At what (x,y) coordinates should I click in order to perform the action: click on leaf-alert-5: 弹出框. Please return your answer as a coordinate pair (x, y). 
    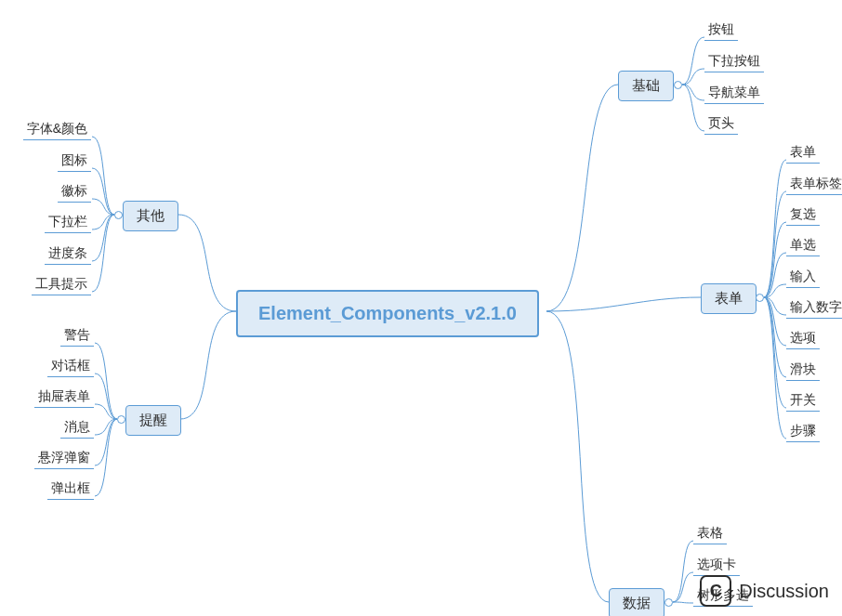
    Looking at the image, I should click on (71, 491).